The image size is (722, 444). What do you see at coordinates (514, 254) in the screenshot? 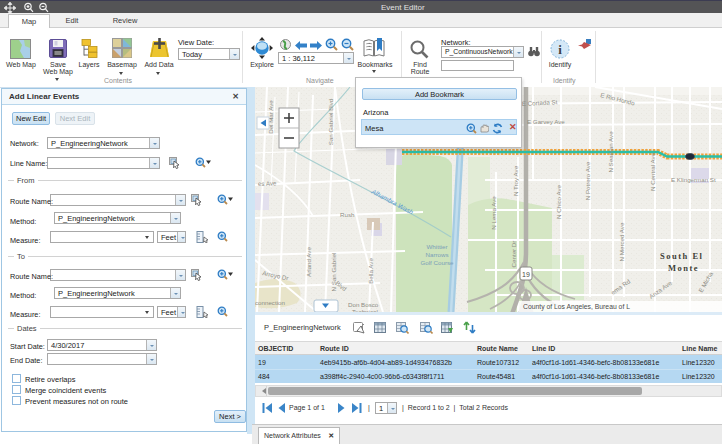
I see `svg-text: Center Dr` at bounding box center [514, 254].